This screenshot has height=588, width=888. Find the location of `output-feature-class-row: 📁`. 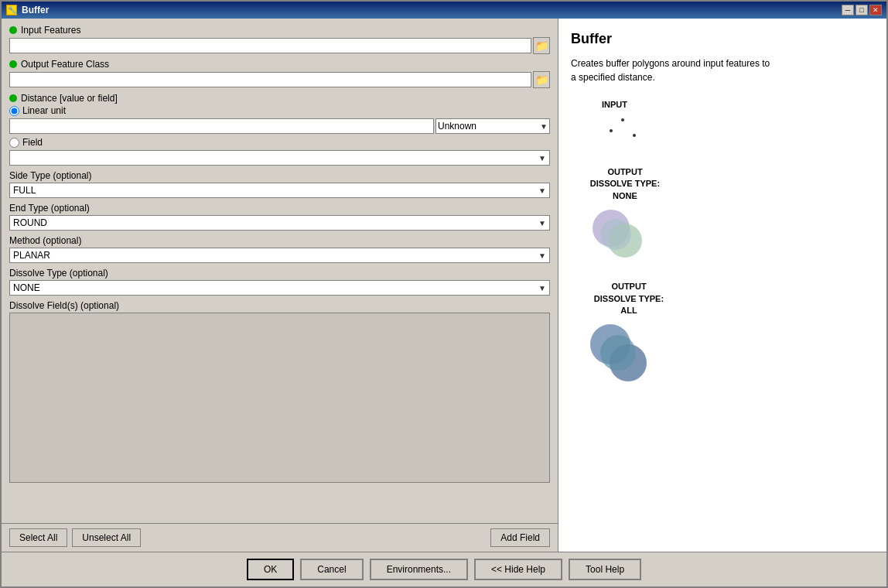

output-feature-class-row: 📁 is located at coordinates (280, 80).